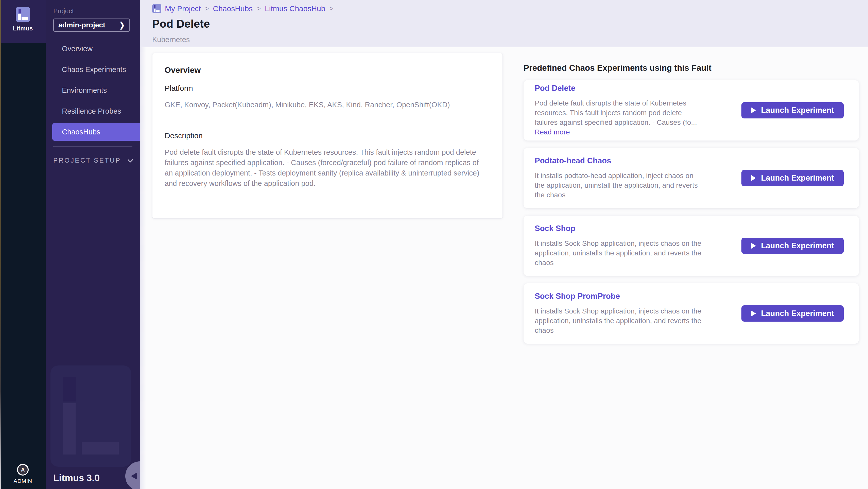 This screenshot has width=868, height=489. I want to click on breadcrumb-logo-icon, so click(157, 9).